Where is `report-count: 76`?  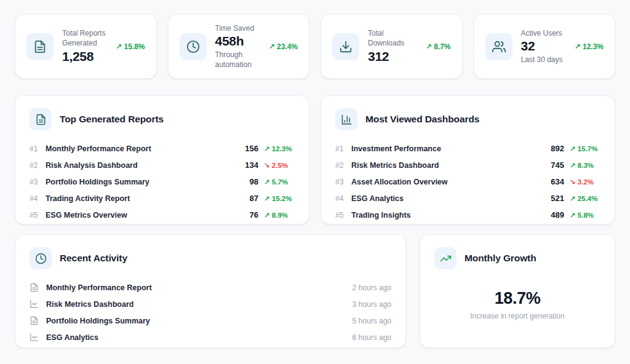
report-count: 76 is located at coordinates (254, 215).